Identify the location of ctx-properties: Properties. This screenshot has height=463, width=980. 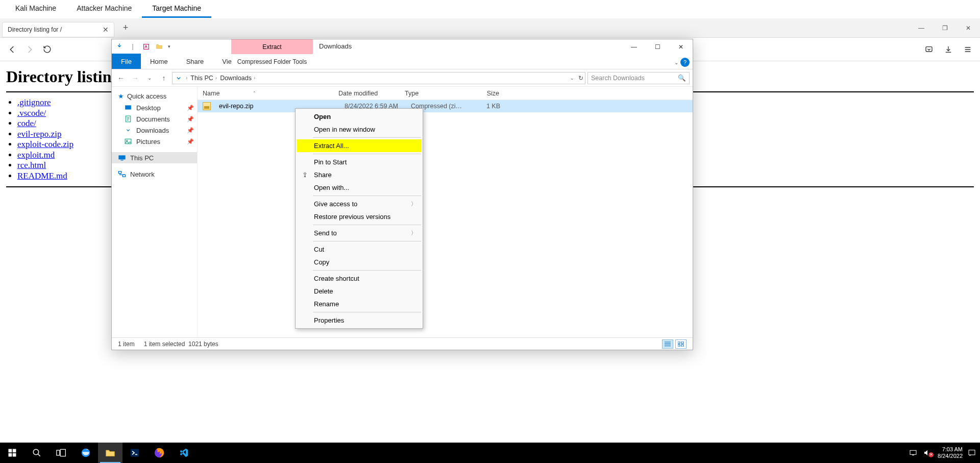
(359, 321).